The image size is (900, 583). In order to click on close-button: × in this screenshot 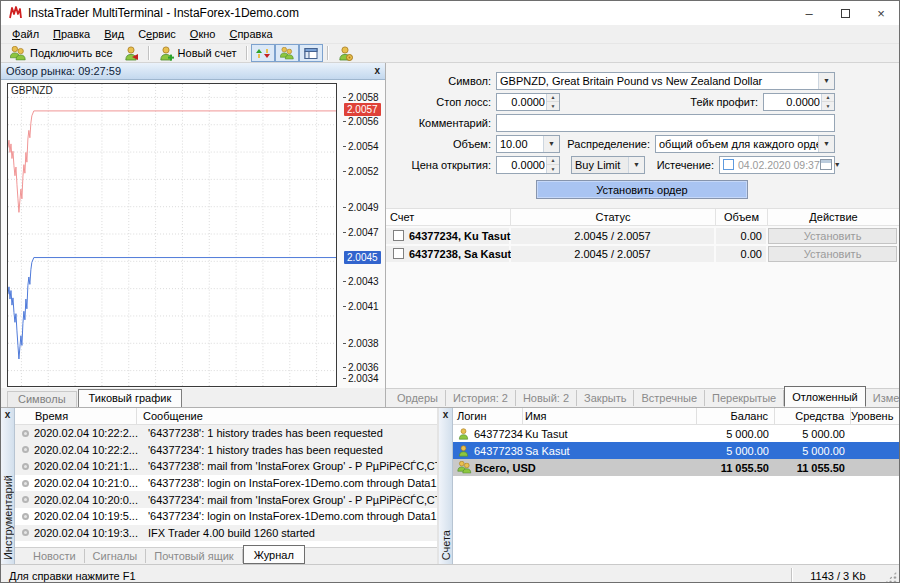, I will do `click(881, 13)`.